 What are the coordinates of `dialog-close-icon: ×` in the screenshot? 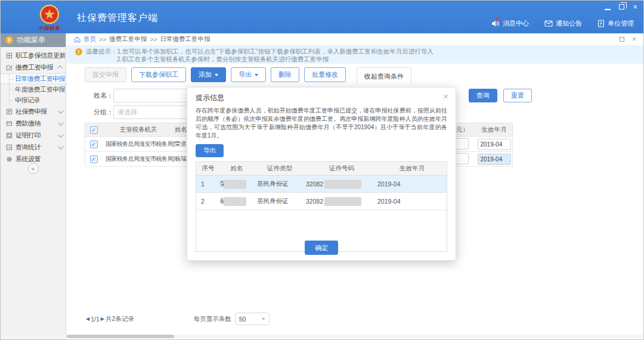 It's located at (446, 96).